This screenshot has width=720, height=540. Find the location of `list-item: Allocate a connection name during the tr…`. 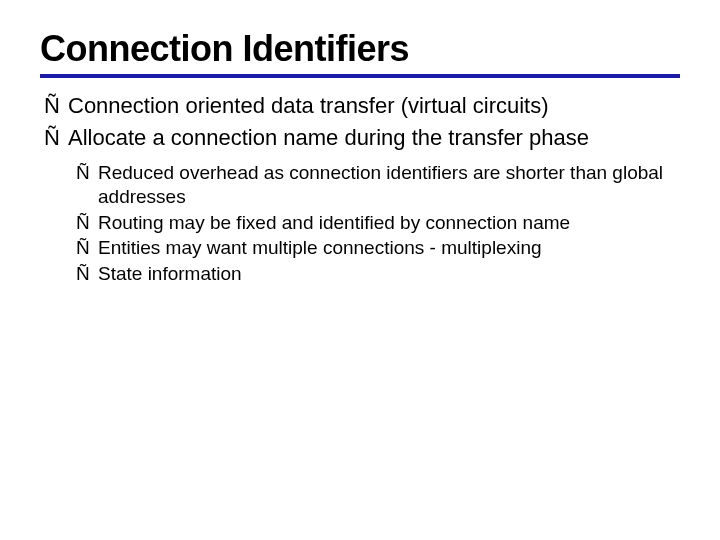

list-item: Allocate a connection name during the tr… is located at coordinates (360, 138).